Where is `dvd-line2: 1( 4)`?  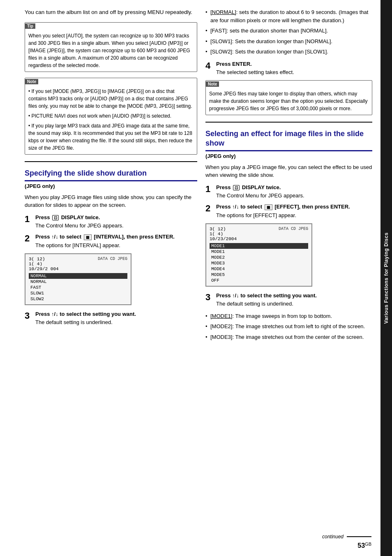
dvd-line2: 1( 4) is located at coordinates (44, 264).